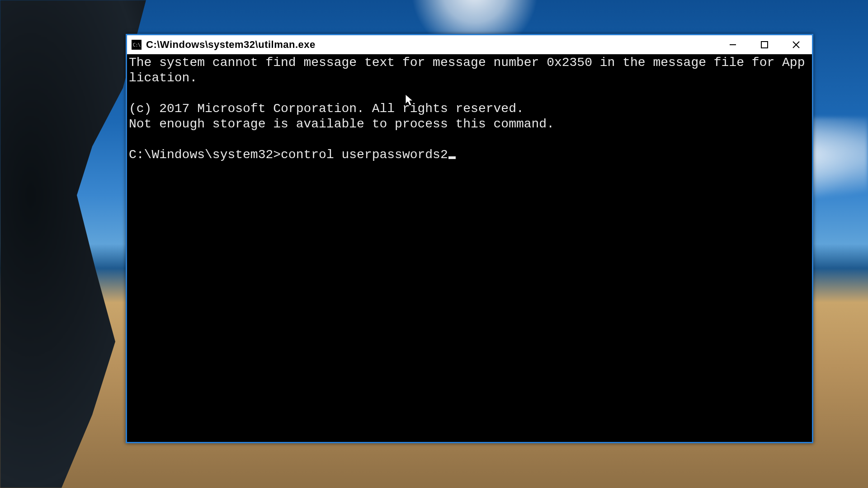 The image size is (868, 488). What do you see at coordinates (733, 45) in the screenshot?
I see `minimize-icon` at bounding box center [733, 45].